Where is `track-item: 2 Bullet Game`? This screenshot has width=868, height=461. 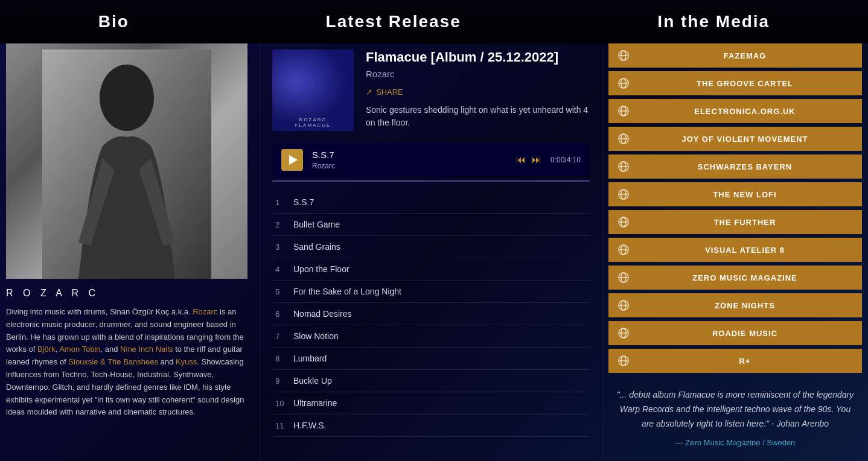 track-item: 2 Bullet Game is located at coordinates (431, 224).